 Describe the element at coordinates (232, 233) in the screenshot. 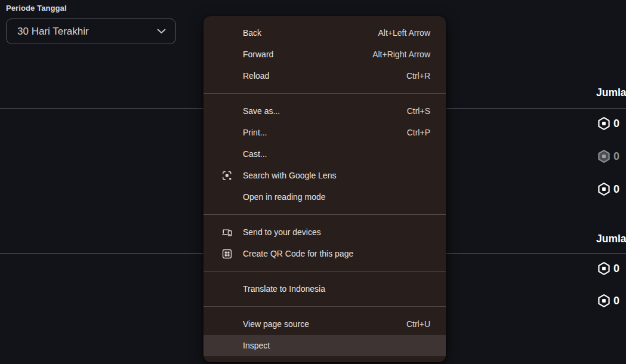

I see `send-to-devices-icon` at that location.